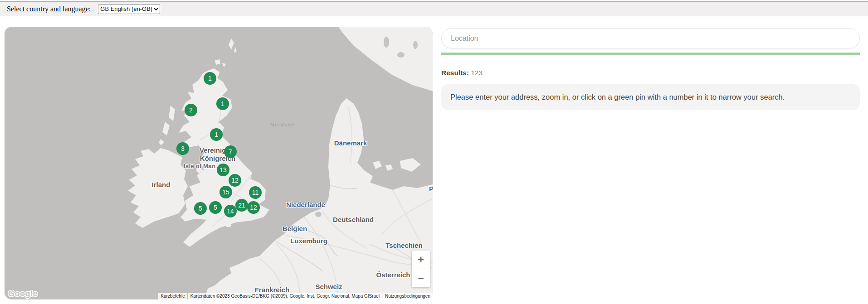 The height and width of the screenshot is (304, 868). What do you see at coordinates (434, 9) in the screenshot?
I see `country-language-bar: Select country and language: GB English …` at bounding box center [434, 9].